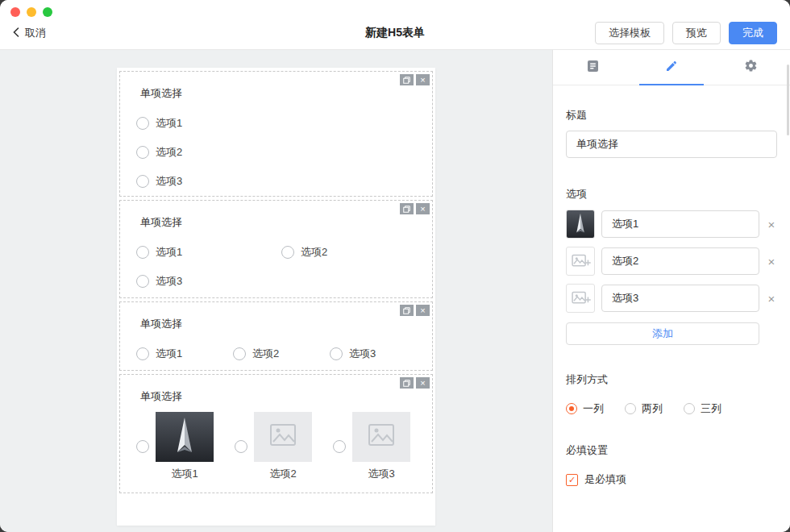 The width and height of the screenshot is (790, 532). Describe the element at coordinates (751, 68) in the screenshot. I see `gear-icon` at that location.